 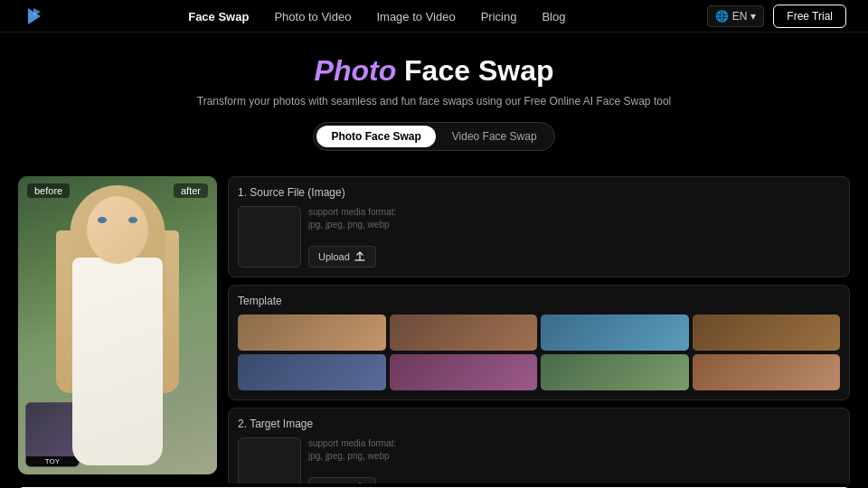 I want to click on logo-icon, so click(x=34, y=16).